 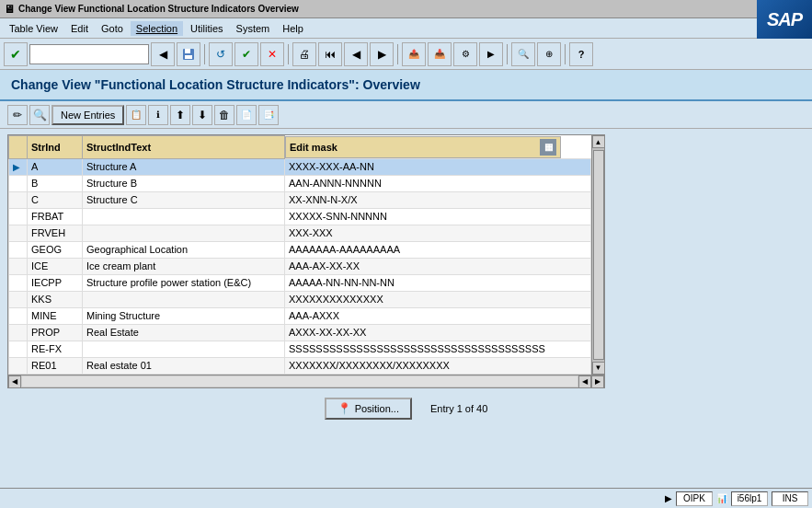 I want to click on scroll-right-arrow-1: ◀, so click(x=585, y=382).